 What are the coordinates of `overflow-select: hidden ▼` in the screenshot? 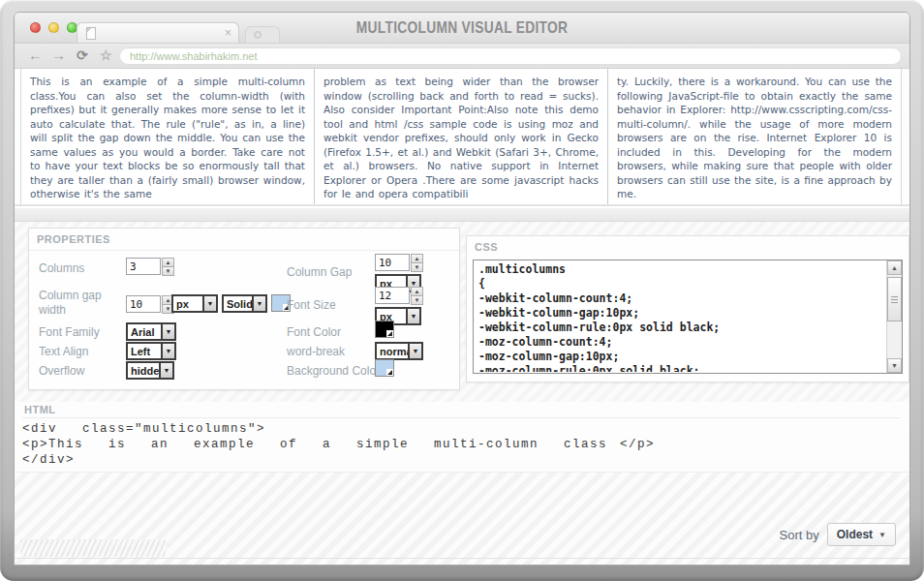 It's located at (150, 370).